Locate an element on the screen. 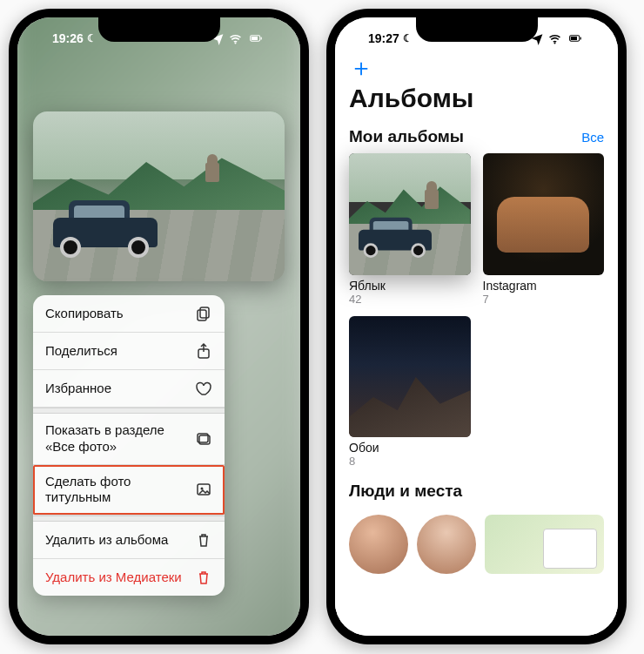 The height and width of the screenshot is (654, 644). heart-icon is located at coordinates (204, 388).